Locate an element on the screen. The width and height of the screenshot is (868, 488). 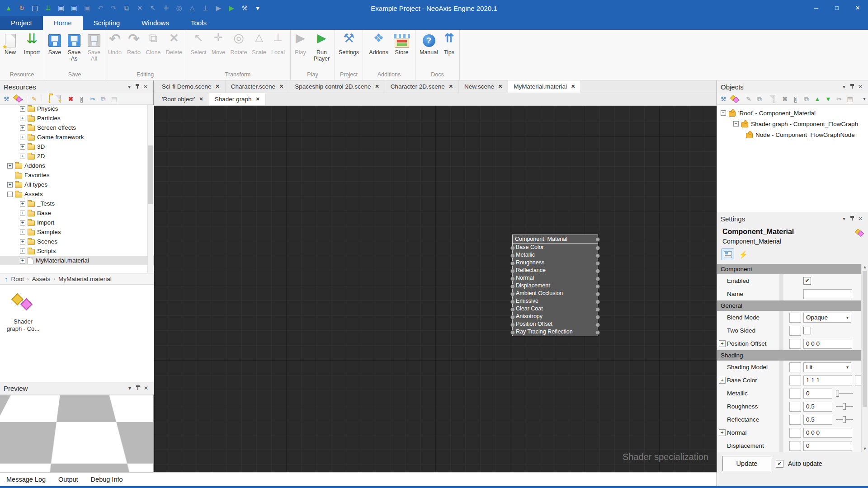
scroll-up-icon: ▲ is located at coordinates (865, 267).